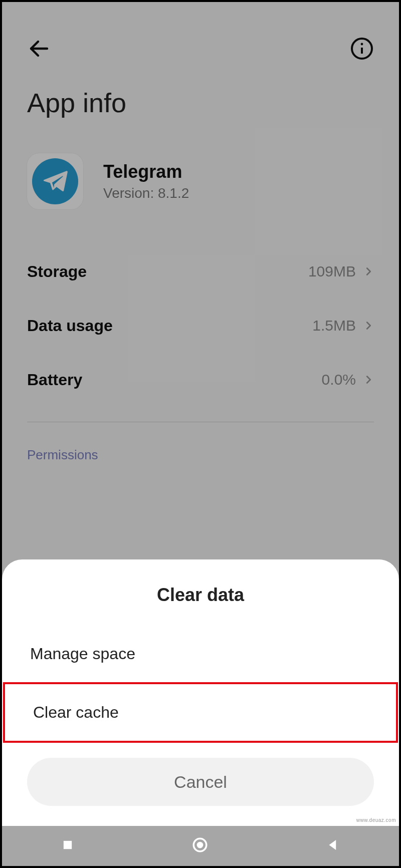  I want to click on data-usage-value: 1.5MB, so click(334, 326).